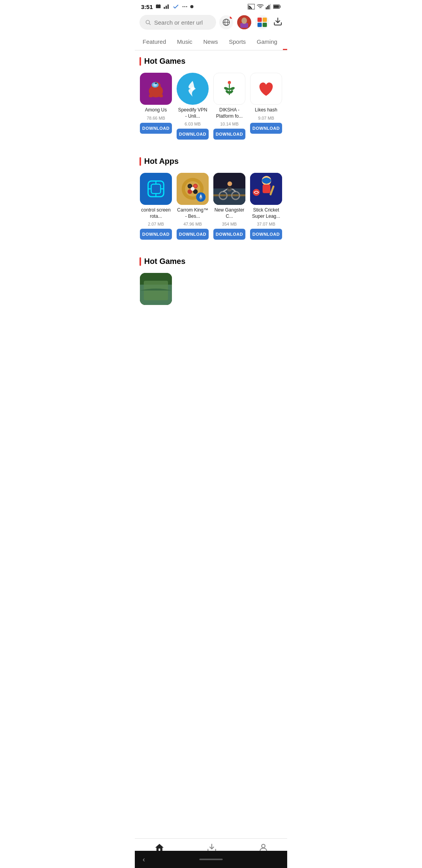  I want to click on download-btn-likes: DOWNLOAD, so click(266, 128).